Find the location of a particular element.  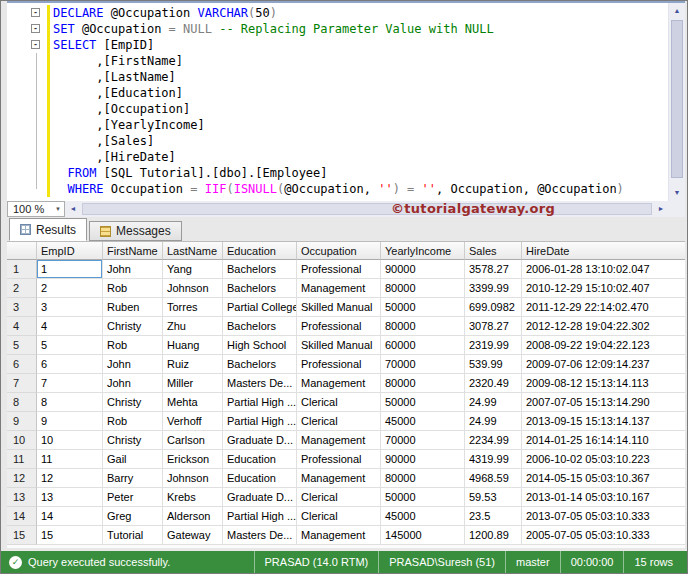

grid-cell: 6 is located at coordinates (70, 364).